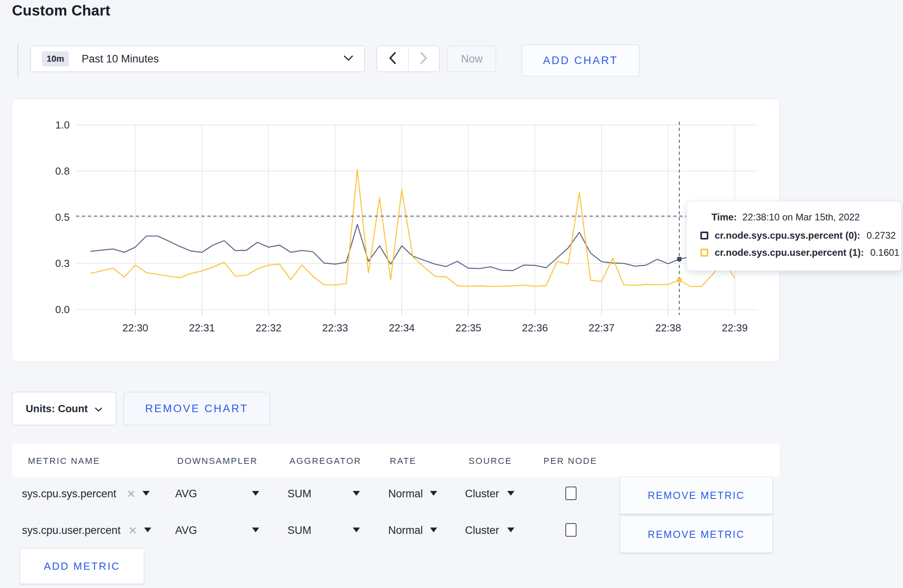 This screenshot has height=588, width=903. What do you see at coordinates (491, 461) in the screenshot?
I see `col-header-source: SOURCE` at bounding box center [491, 461].